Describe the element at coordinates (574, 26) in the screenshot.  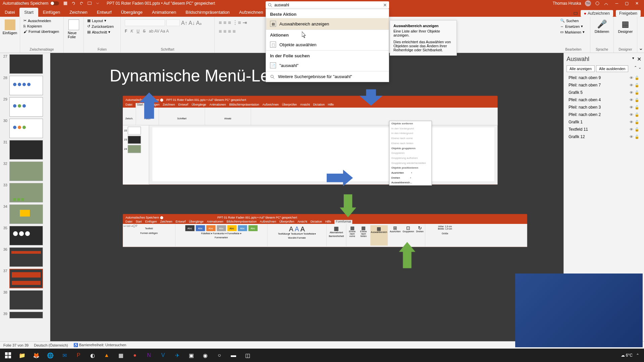
I see `replace-button: ↔Ersetzen ▾` at that location.